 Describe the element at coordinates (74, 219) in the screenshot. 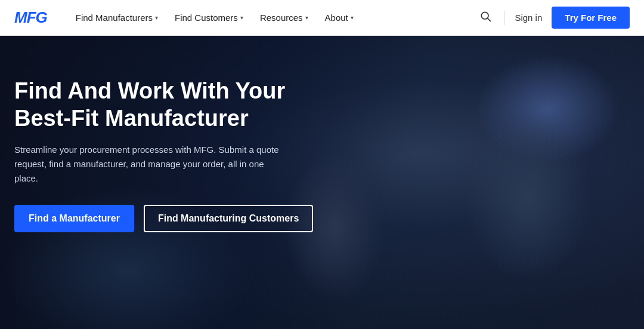

I see `find-manufacturer-button: Find a Manufacturer` at that location.